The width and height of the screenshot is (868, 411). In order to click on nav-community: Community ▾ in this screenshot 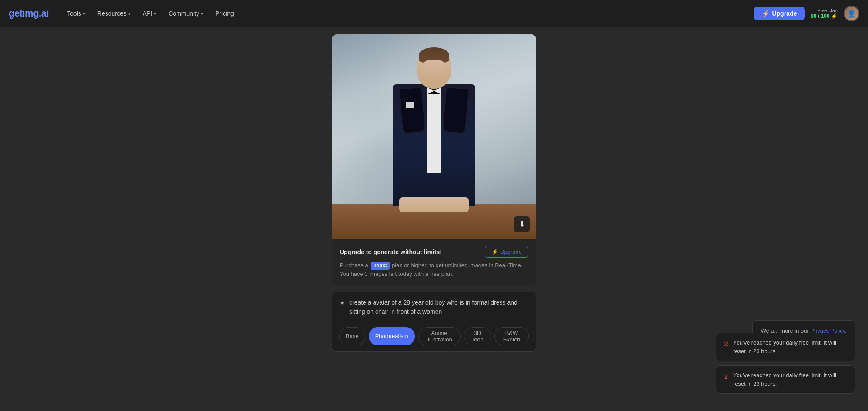, I will do `click(186, 13)`.